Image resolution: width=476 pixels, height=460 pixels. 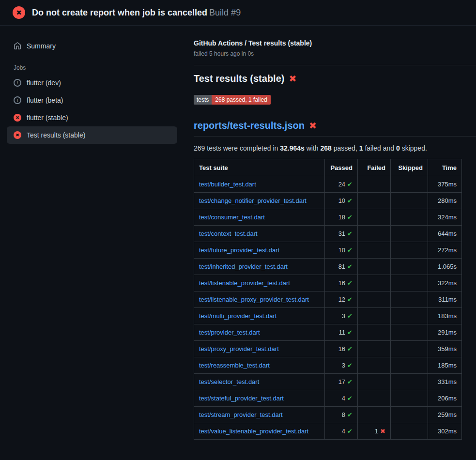 I want to click on suite-cell: test/listenable_provider_test.dart, so click(x=260, y=283).